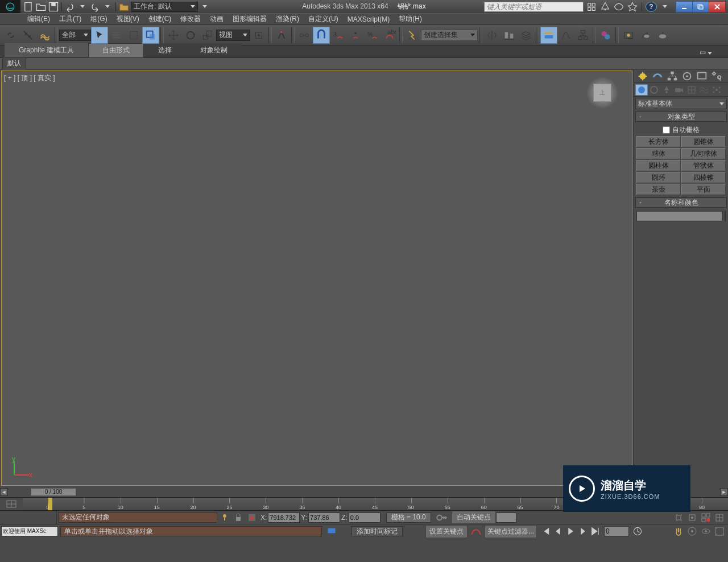  Describe the element at coordinates (492, 35) in the screenshot. I see `mirror-icon` at that location.